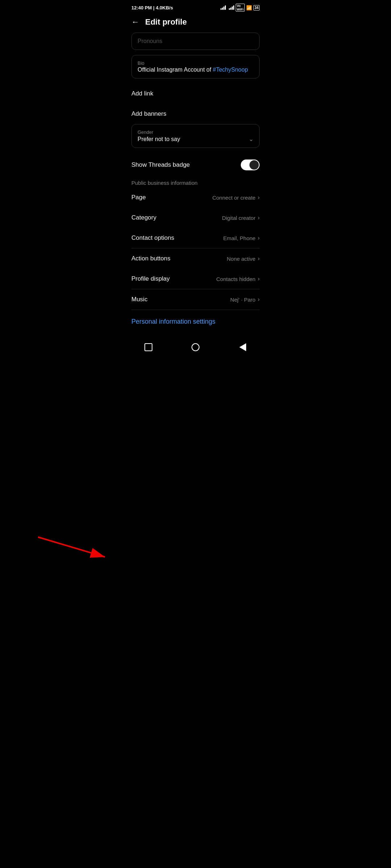  I want to click on bio-text-prefix: Official Instagram Account of, so click(175, 69).